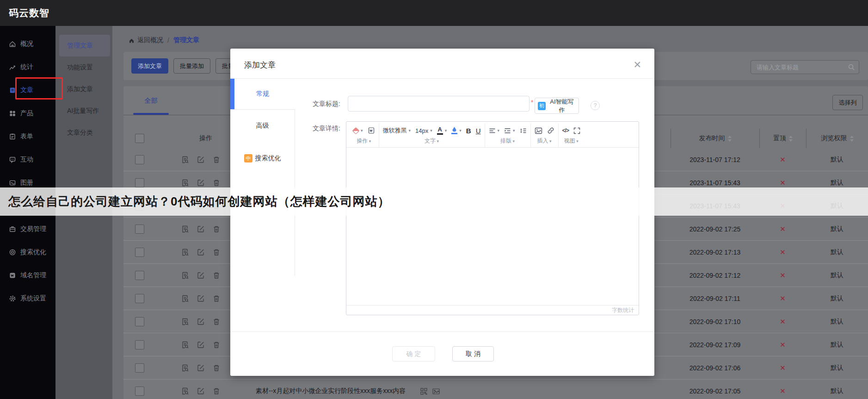 This screenshot has width=868, height=399. What do you see at coordinates (473, 354) in the screenshot?
I see `cancel-button: 取 消` at bounding box center [473, 354].